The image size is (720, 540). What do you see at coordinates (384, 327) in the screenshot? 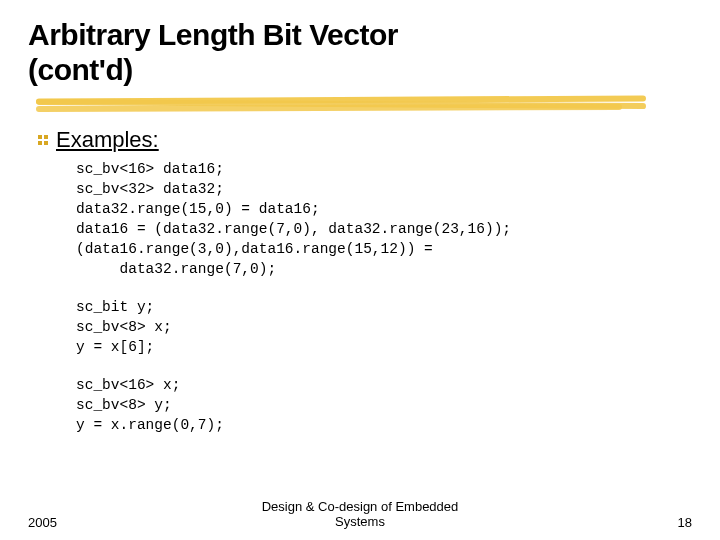
I see `code-block-2: sc_bit y; sc_bv<8> x; y = x[6];` at bounding box center [384, 327].